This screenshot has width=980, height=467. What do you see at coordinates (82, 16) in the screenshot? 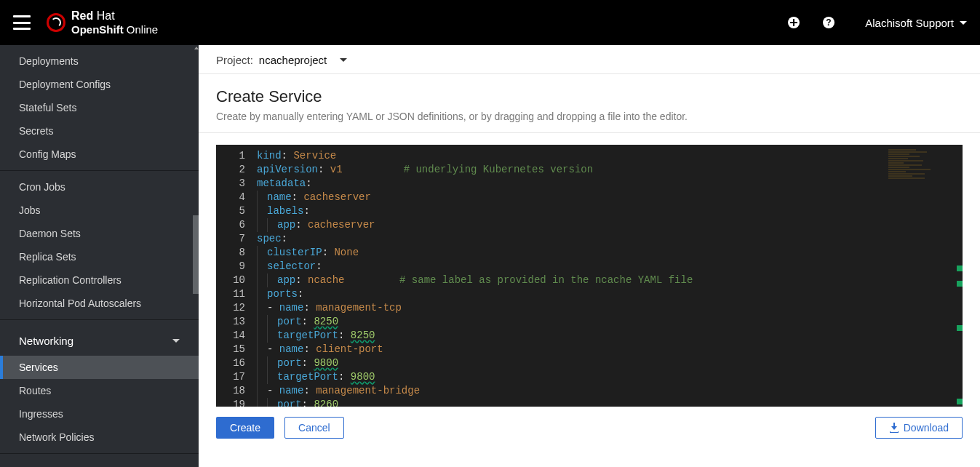
I see `brand-line1-a: Red` at bounding box center [82, 16].